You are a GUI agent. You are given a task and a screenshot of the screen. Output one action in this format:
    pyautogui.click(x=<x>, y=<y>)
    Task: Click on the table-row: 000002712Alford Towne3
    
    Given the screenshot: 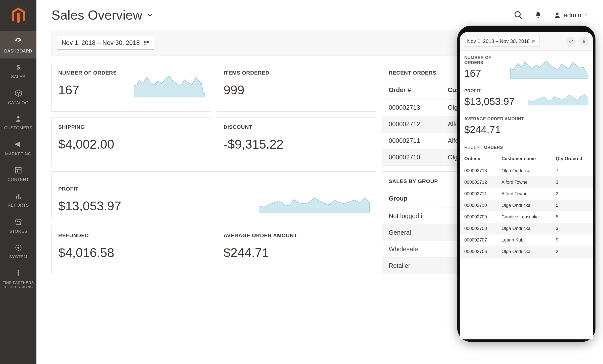 What is the action you would take?
    pyautogui.click(x=526, y=183)
    